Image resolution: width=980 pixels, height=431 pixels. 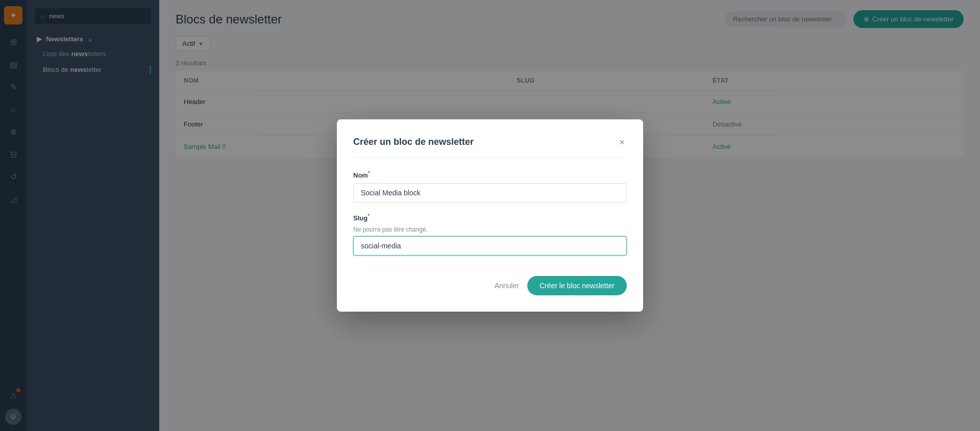 What do you see at coordinates (507, 286) in the screenshot?
I see `cancel-button: Annuler` at bounding box center [507, 286].